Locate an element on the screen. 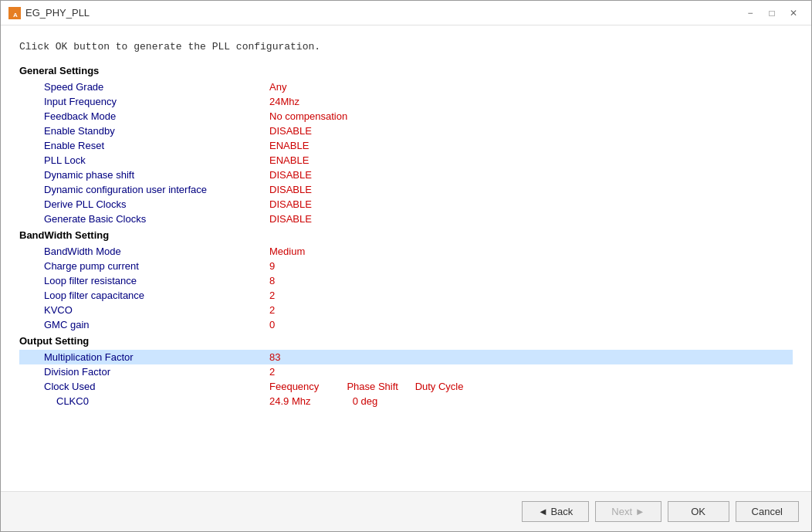  title-controls: − □ ✕ is located at coordinates (772, 13).